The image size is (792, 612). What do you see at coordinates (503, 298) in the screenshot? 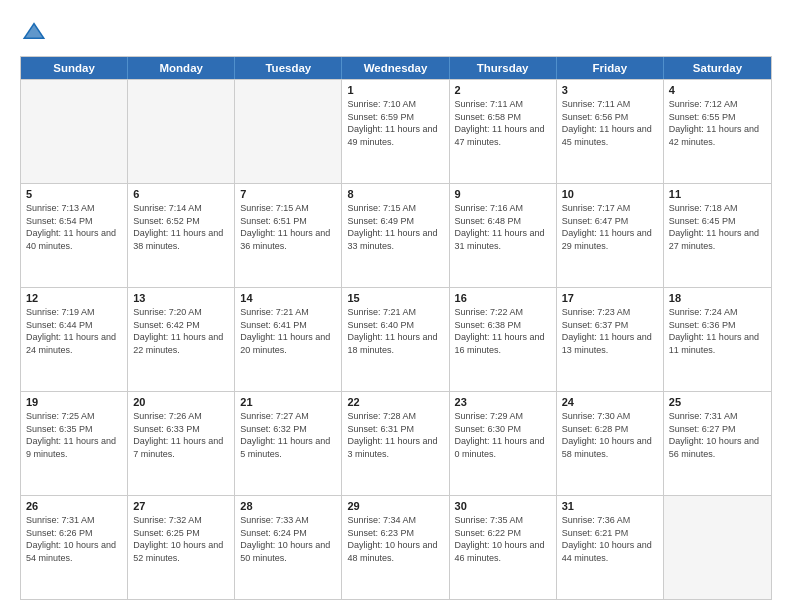
I see `cell-day-number: 16` at bounding box center [503, 298].